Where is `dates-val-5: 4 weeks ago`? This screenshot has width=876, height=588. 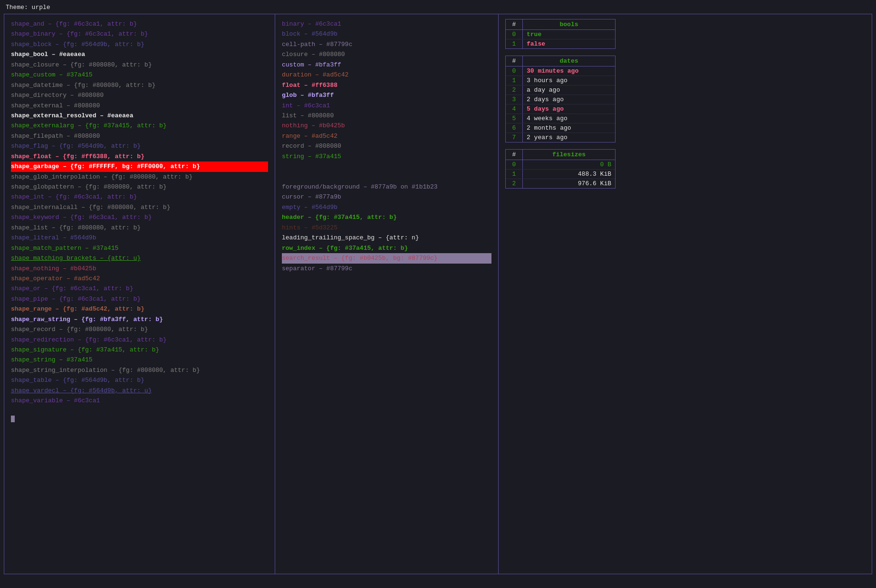 dates-val-5: 4 weeks ago is located at coordinates (569, 119).